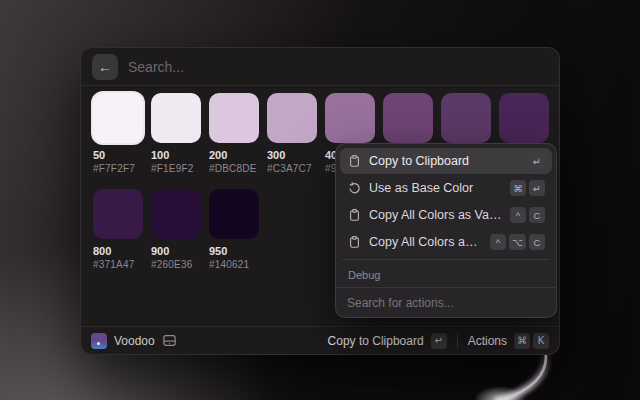 This screenshot has width=640, height=400. I want to click on swatch-step-label: 200, so click(234, 156).